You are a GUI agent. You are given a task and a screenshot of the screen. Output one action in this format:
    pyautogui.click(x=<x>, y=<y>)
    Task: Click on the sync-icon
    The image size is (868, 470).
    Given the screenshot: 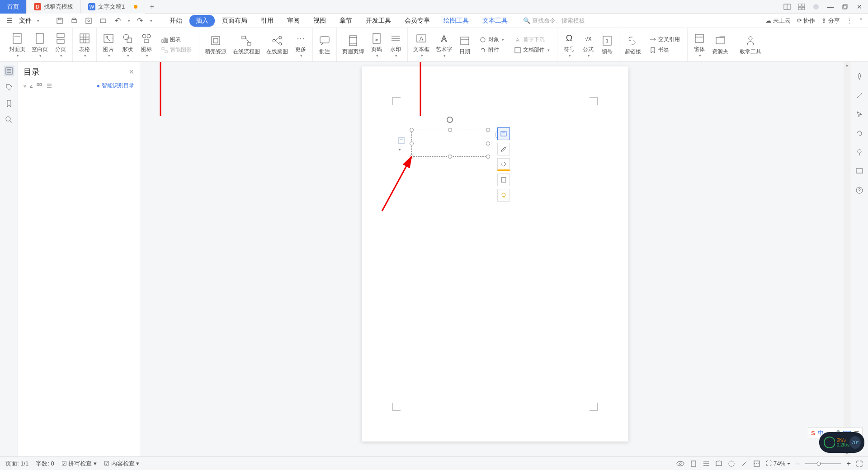 What is the action you would take?
    pyautogui.click(x=859, y=133)
    